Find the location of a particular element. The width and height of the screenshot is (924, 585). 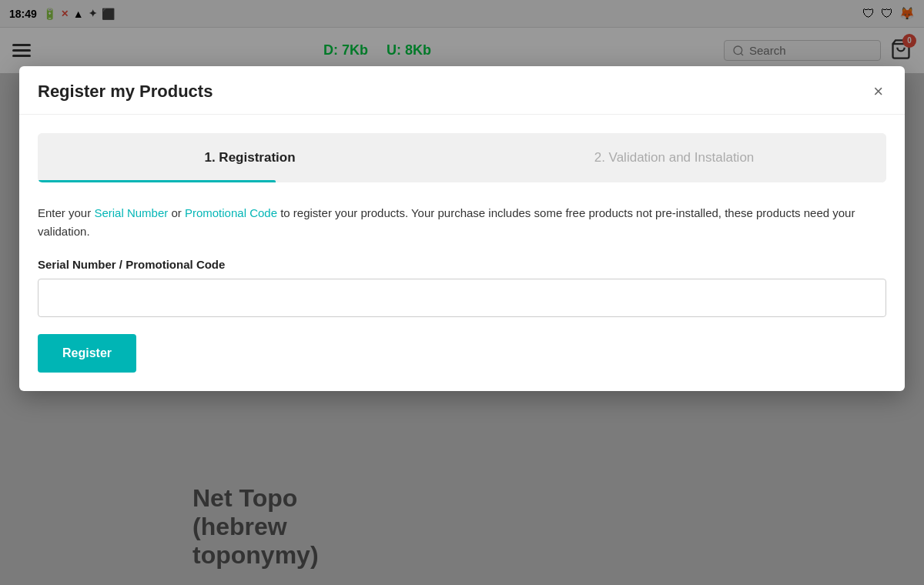

tabs-container: 1. Registration 2. Validation and Instal… is located at coordinates (462, 158).